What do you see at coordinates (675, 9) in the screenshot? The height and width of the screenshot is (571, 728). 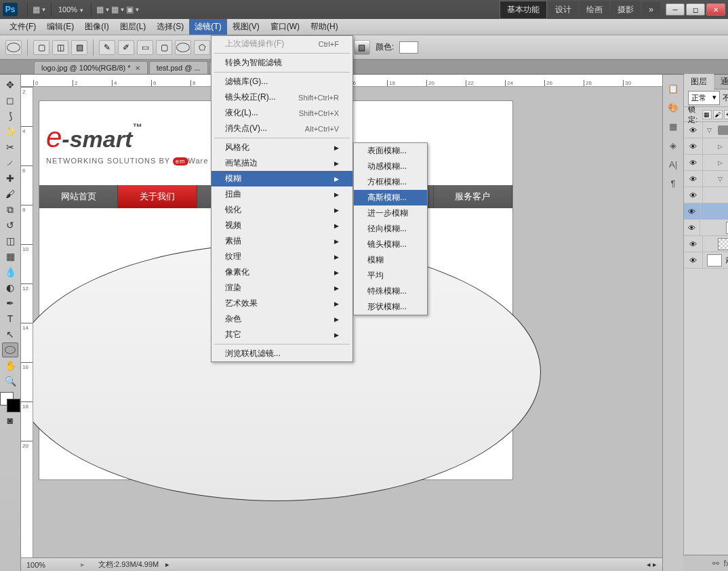 I see `minimize-button: ─` at bounding box center [675, 9].